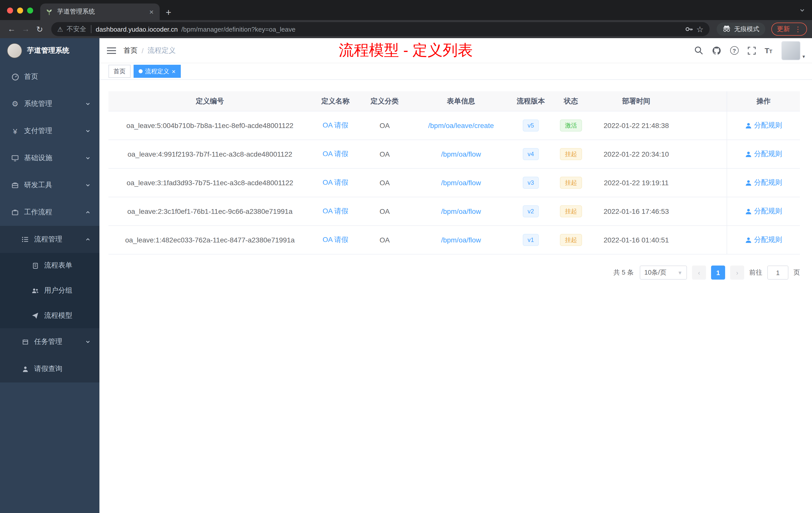 This screenshot has height=513, width=812. Describe the element at coordinates (40, 29) in the screenshot. I see `reload-button: ↻` at that location.